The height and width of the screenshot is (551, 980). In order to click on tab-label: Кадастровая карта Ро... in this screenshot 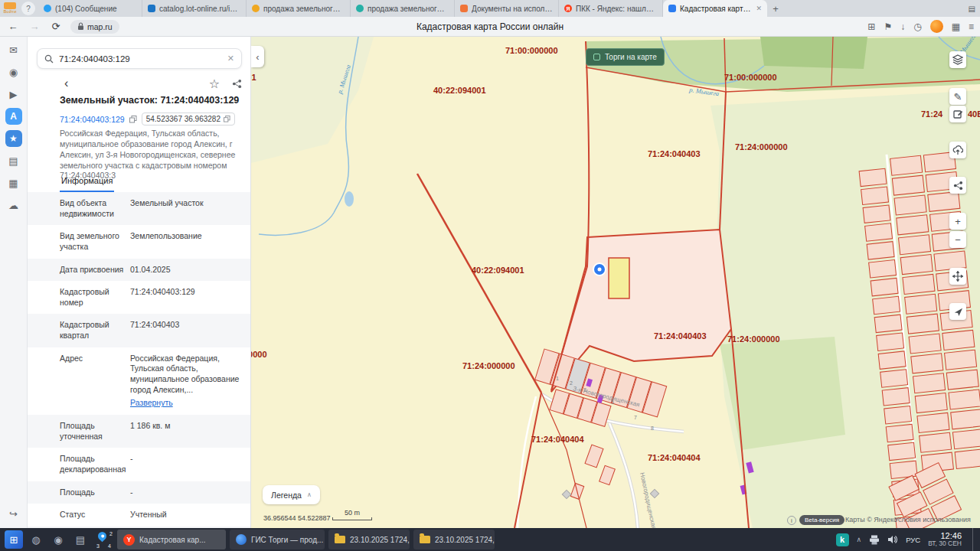, I will do `click(716, 9)`.